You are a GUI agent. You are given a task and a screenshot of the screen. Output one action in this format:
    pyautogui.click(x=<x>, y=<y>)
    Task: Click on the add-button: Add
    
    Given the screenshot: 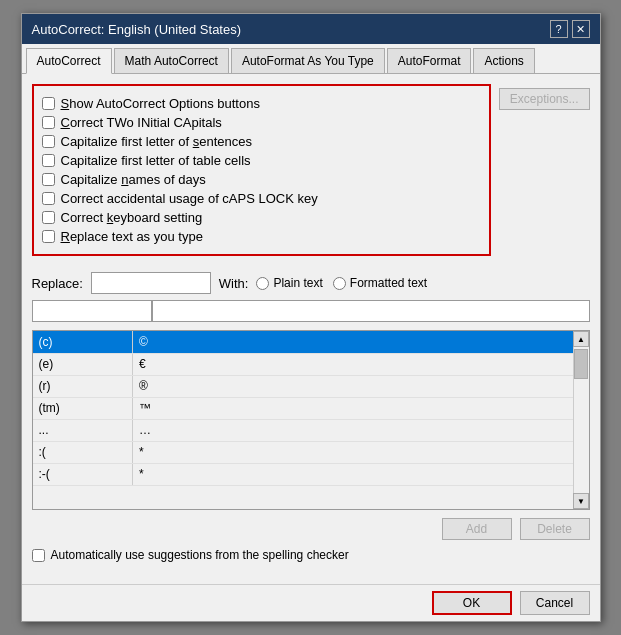 What is the action you would take?
    pyautogui.click(x=477, y=529)
    